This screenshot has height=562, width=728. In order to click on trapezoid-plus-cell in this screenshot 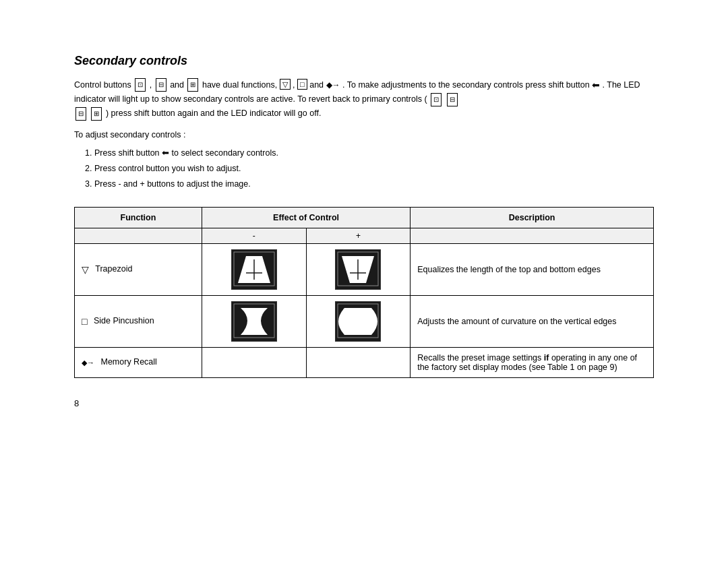, I will do `click(359, 270)`.